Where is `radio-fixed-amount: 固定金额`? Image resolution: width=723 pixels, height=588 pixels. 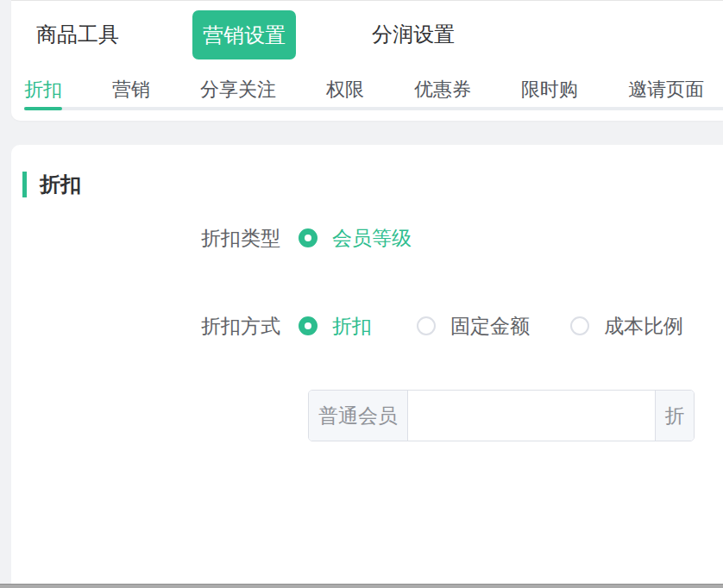
radio-fixed-amount: 固定金额 is located at coordinates (473, 326).